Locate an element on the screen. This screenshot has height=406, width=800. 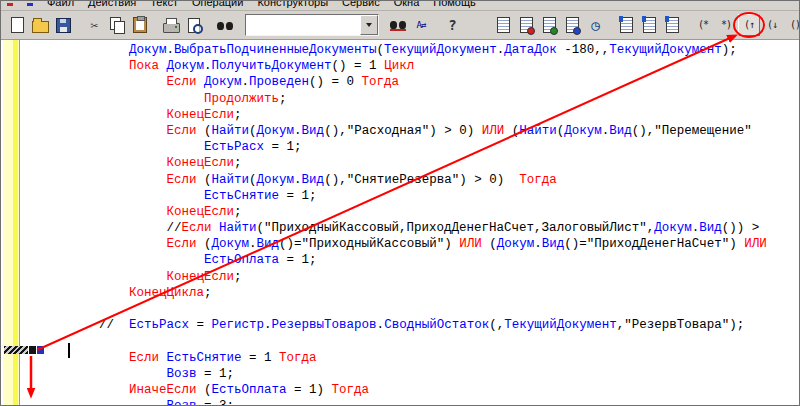
stopwatch-button: ◷ is located at coordinates (595, 25).